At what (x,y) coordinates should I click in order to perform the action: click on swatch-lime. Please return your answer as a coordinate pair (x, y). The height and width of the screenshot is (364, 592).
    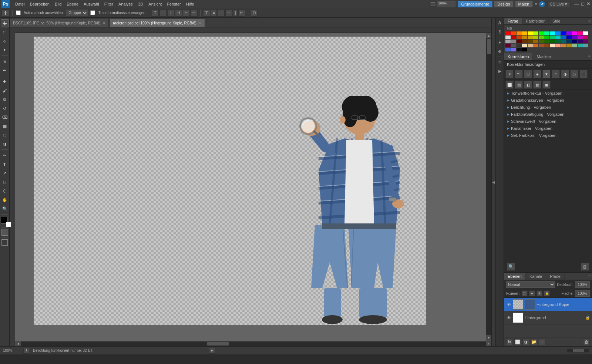
    Looking at the image, I should click on (541, 37).